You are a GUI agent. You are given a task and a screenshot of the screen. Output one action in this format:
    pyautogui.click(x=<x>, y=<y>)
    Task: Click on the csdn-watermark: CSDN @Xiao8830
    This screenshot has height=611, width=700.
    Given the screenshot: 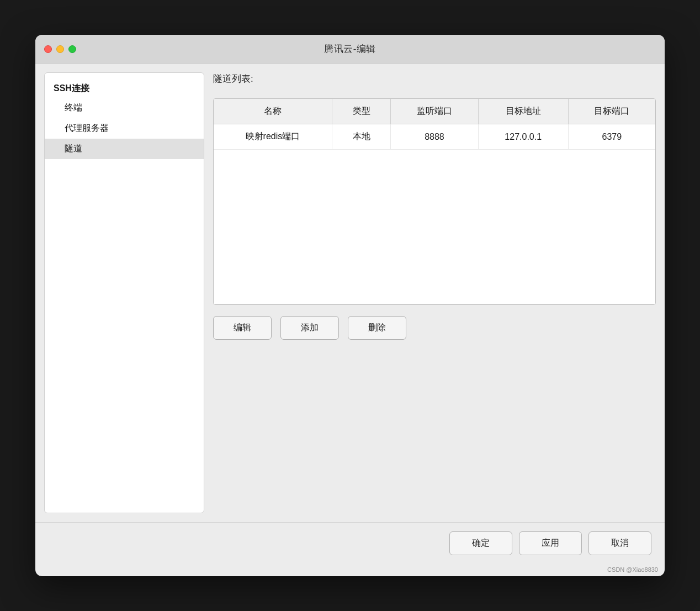 What is the action you would take?
    pyautogui.click(x=350, y=570)
    